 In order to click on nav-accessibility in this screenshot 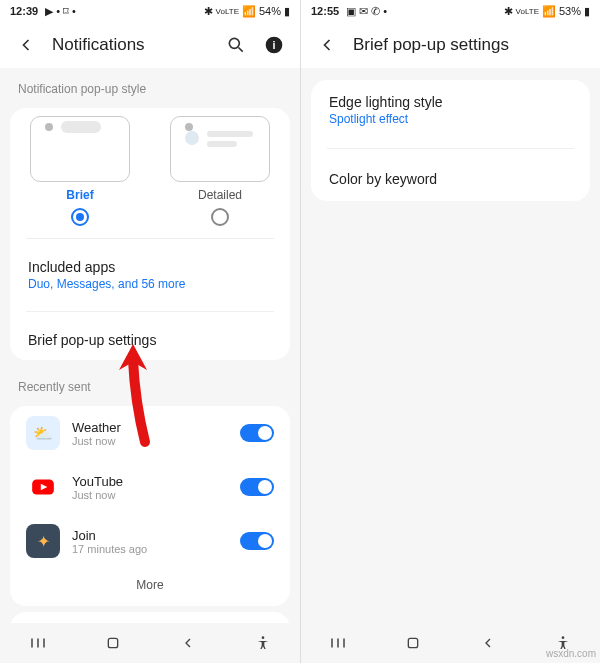, I will do `click(263, 643)`.